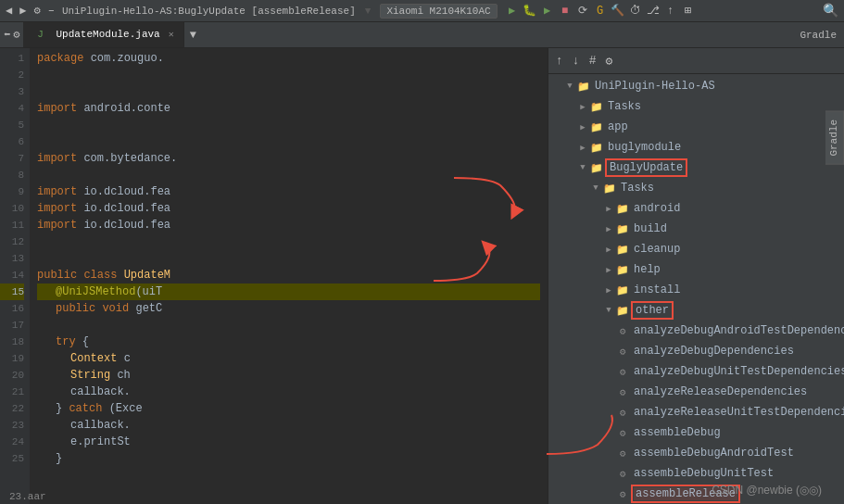 This screenshot has height=504, width=844. Describe the element at coordinates (697, 290) in the screenshot. I see `gradle-tree-item-install: ▶ 📁 install` at that location.